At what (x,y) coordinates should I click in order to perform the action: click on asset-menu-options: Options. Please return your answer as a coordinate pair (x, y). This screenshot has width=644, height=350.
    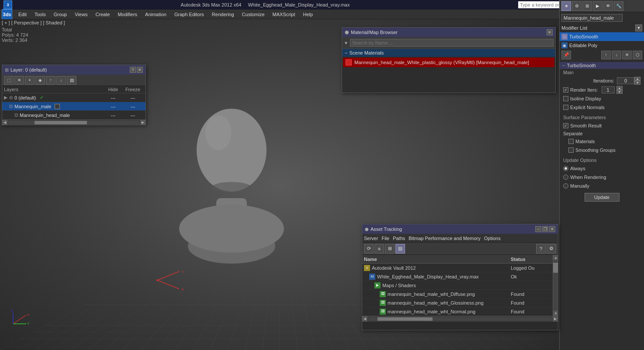
    Looking at the image, I should click on (492, 238).